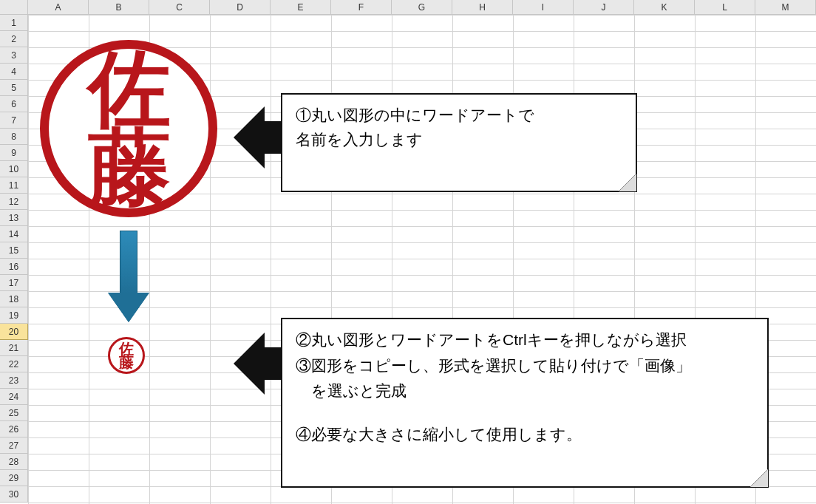 The height and width of the screenshot is (504, 816). What do you see at coordinates (14, 259) in the screenshot?
I see `row-headers: 1234567891011121314151617181920212223242…` at bounding box center [14, 259].